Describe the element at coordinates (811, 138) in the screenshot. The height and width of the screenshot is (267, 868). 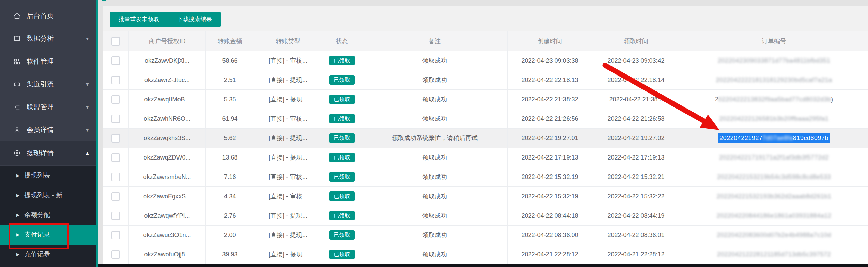
I see `order-number-suffix: 819cd8097b` at that location.